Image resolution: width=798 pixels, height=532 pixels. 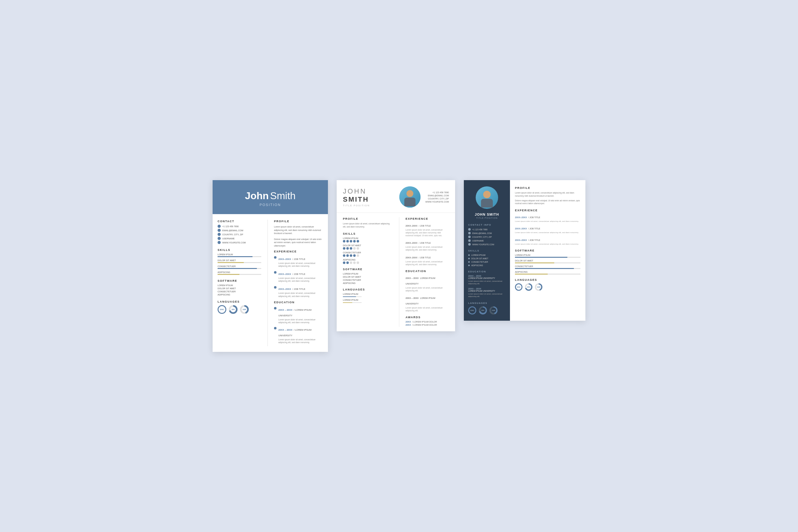 I want to click on r2-sw-1: LOREM IPSUM, so click(x=368, y=274).